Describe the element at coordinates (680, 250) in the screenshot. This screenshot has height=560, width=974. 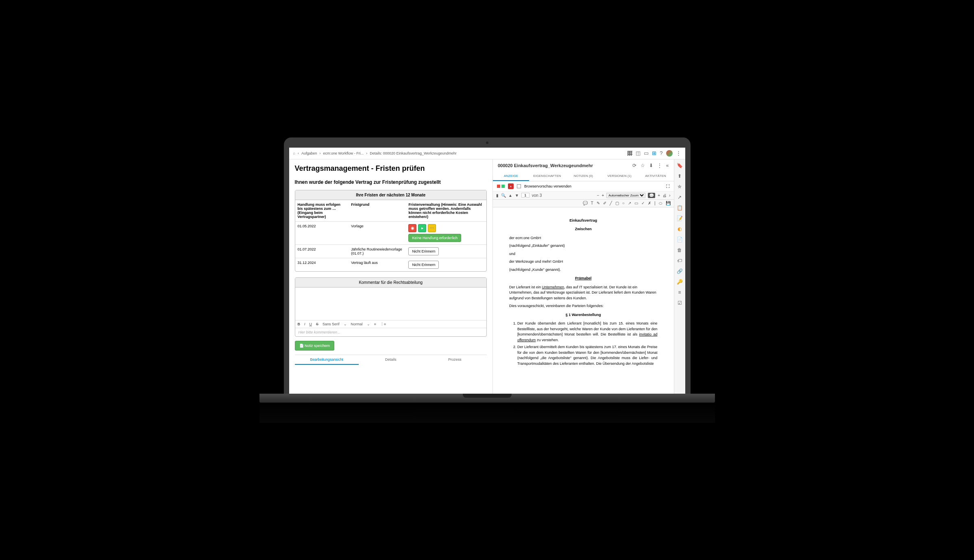
I see `trash-icon: 🗑` at that location.